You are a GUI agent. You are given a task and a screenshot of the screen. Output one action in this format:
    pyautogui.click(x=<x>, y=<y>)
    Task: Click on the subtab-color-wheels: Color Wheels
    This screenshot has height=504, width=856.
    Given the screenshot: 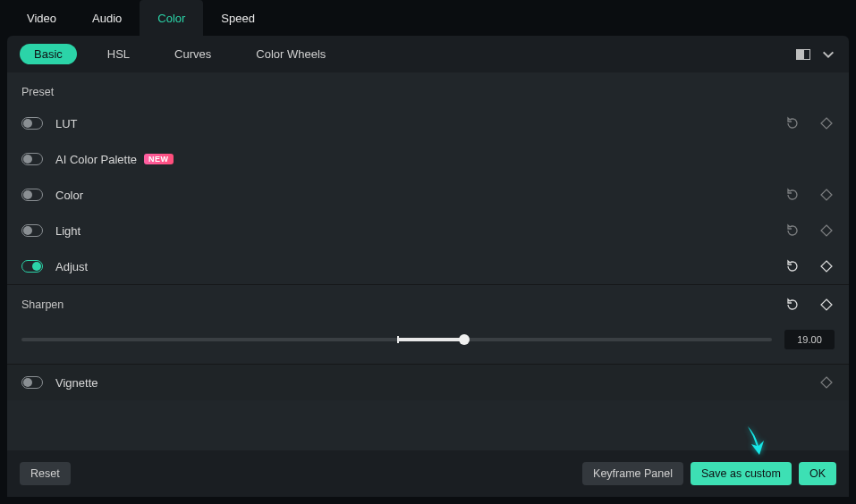 What is the action you would take?
    pyautogui.click(x=291, y=54)
    